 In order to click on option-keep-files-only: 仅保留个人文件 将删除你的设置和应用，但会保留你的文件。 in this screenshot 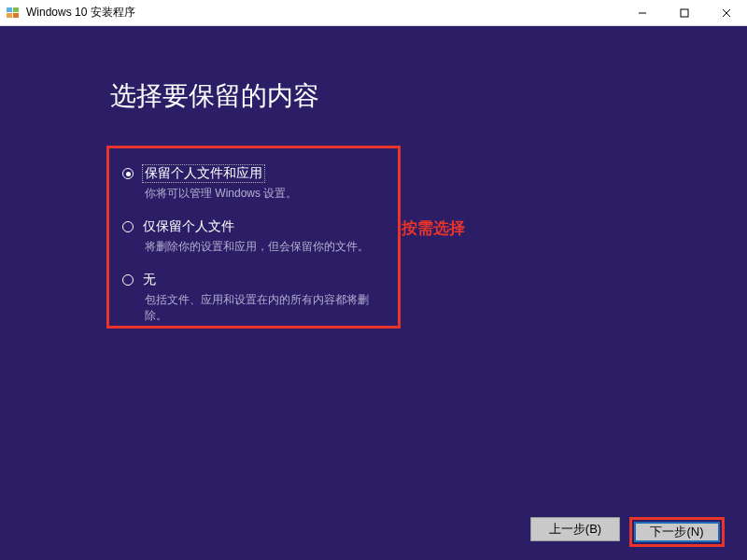, I will do `click(254, 237)`.